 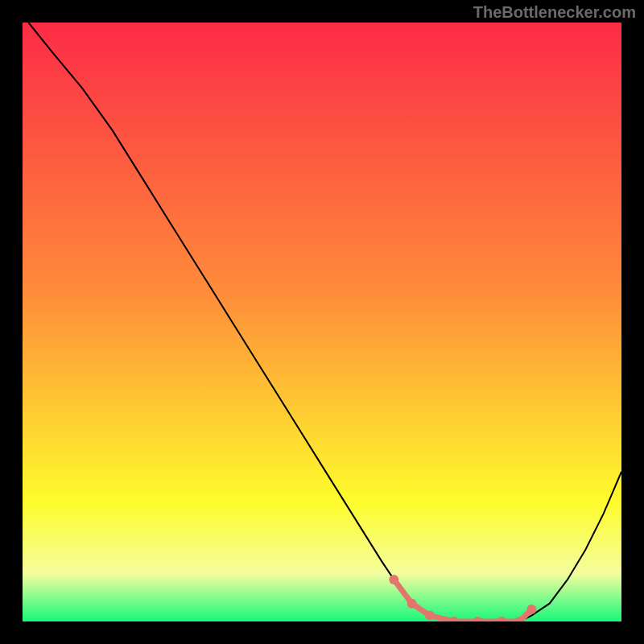 I want to click on watermark-text: TheBottlenecker.com, so click(x=555, y=13).